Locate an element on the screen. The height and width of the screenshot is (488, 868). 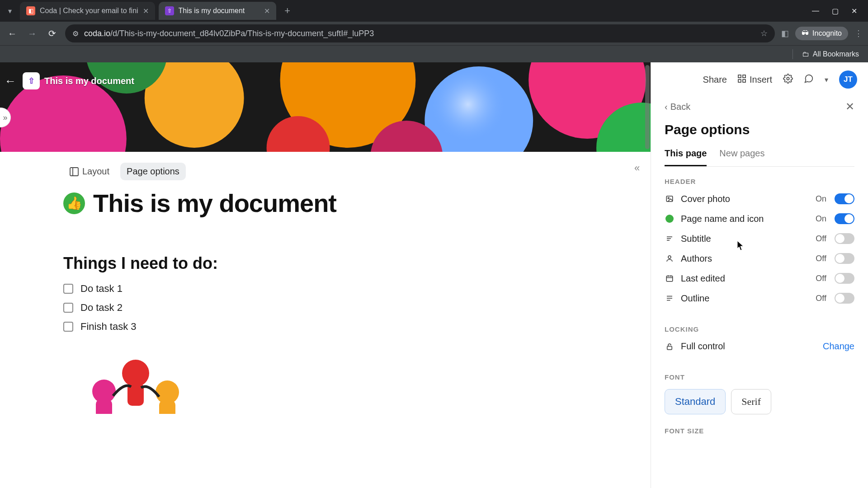
task-label: Do task 1 is located at coordinates (101, 289).